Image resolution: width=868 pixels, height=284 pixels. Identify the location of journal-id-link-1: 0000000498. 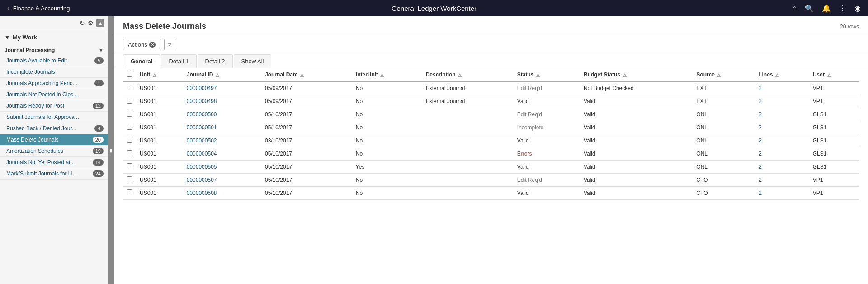
(202, 101).